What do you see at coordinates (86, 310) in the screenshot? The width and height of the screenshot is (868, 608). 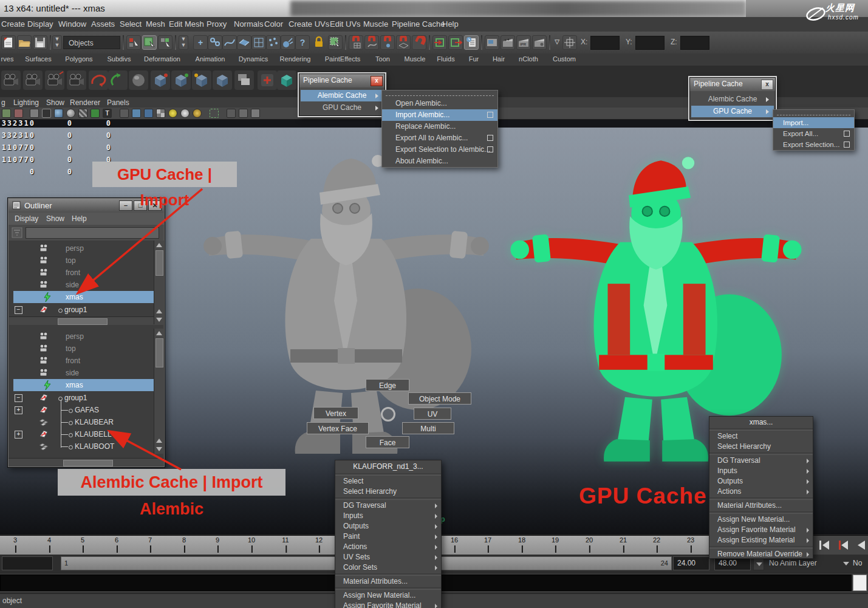 I see `outliner-item-group1: − group1` at bounding box center [86, 310].